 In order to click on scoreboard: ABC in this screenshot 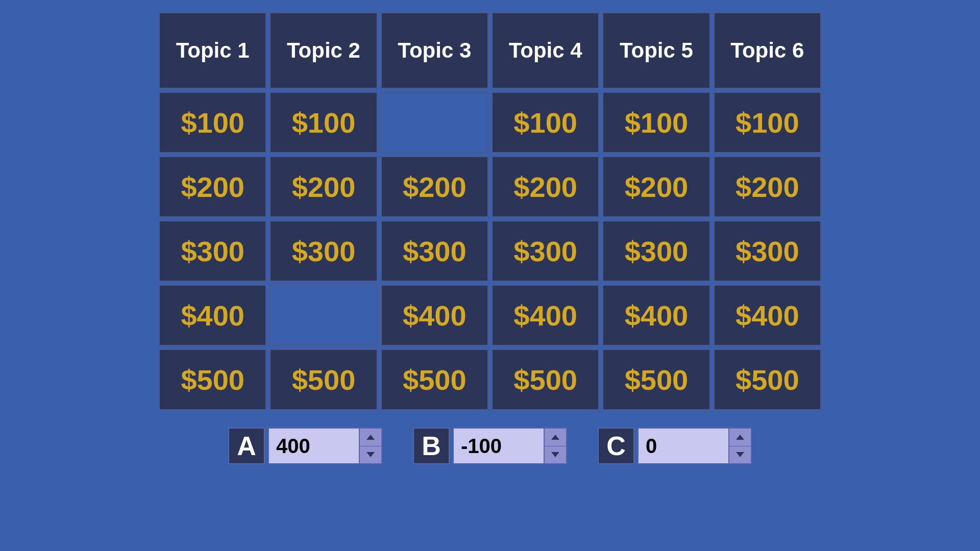, I will do `click(490, 446)`.